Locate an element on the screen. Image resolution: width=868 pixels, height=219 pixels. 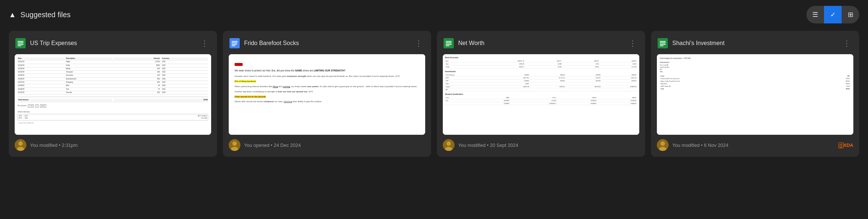
grid-button: ⊞ is located at coordinates (850, 15).